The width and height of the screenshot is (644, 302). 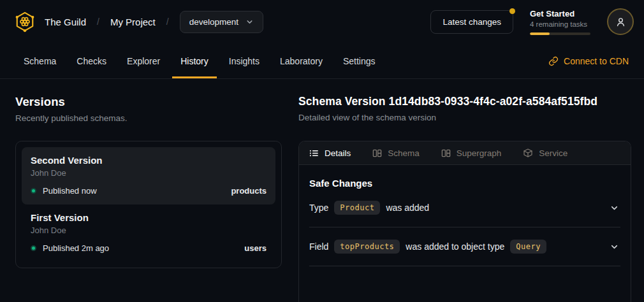 I want to click on list-icon, so click(x=314, y=153).